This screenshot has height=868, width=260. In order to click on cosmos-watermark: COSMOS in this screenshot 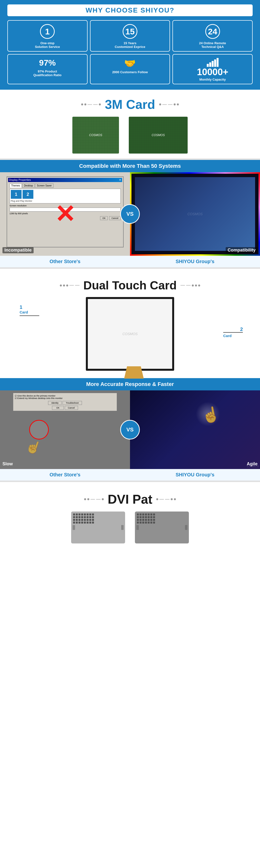, I will do `click(195, 214)`.